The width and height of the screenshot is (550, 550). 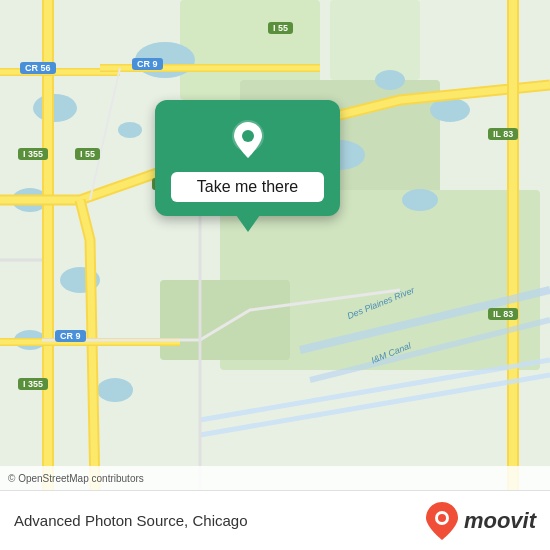 I want to click on map-popup: Take me there, so click(x=248, y=158).